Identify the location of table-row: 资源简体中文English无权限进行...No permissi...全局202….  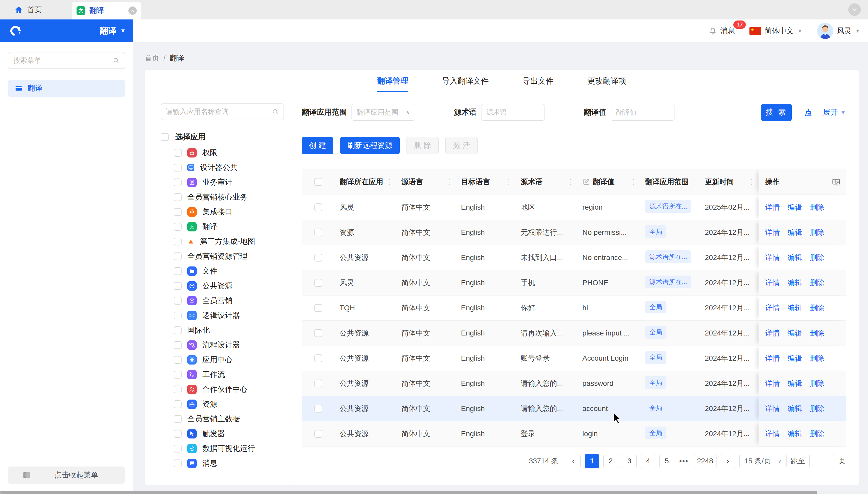
(574, 233).